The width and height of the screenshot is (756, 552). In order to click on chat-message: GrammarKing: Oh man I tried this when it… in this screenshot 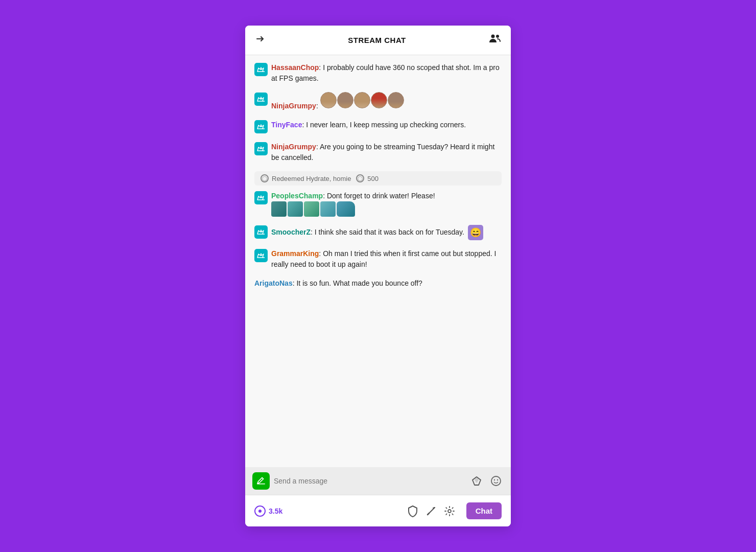, I will do `click(378, 259)`.